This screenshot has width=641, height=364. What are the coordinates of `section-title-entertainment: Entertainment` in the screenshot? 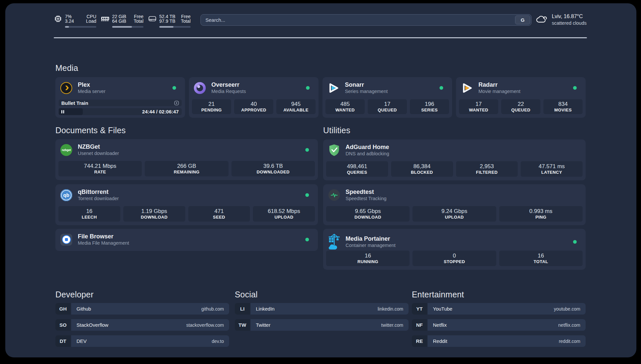 It's located at (438, 295).